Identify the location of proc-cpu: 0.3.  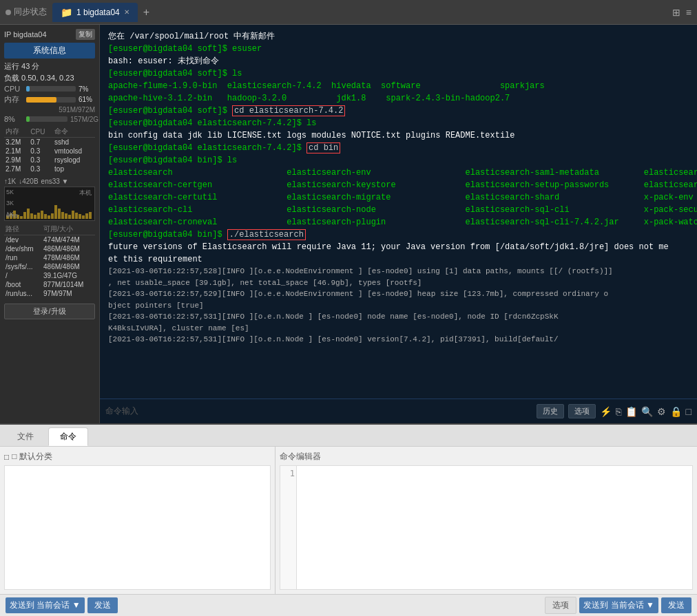
(41, 160).